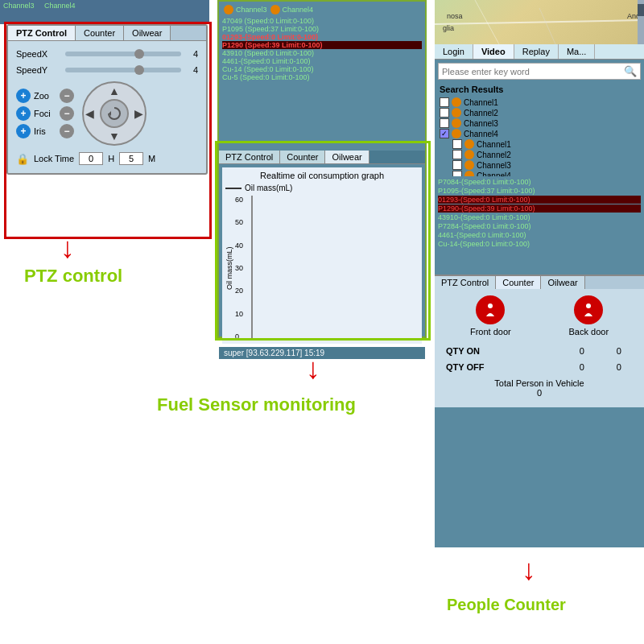 The height and width of the screenshot is (644, 644). Describe the element at coordinates (322, 188) in the screenshot. I see `fuel-legend: Oil mass(mL)` at that location.